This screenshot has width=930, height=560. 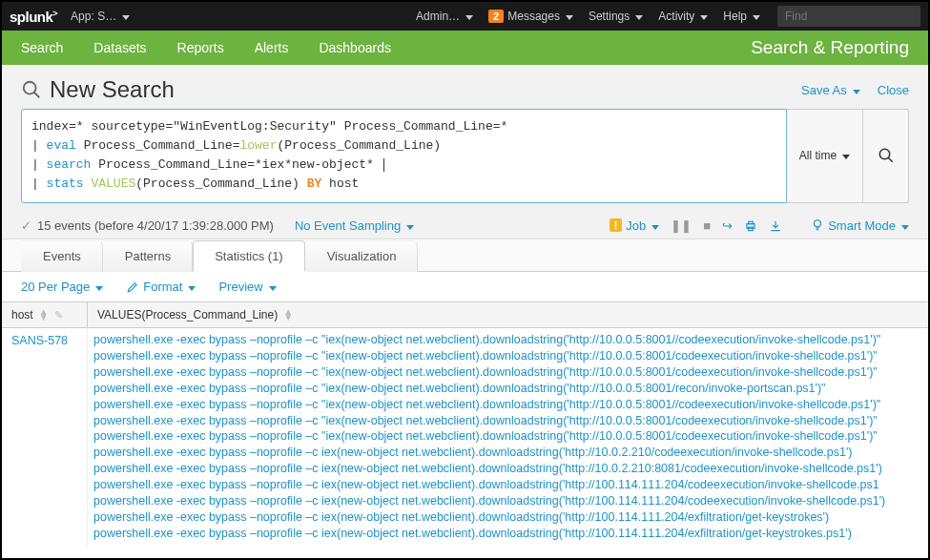 I want to click on export-icon, so click(x=775, y=226).